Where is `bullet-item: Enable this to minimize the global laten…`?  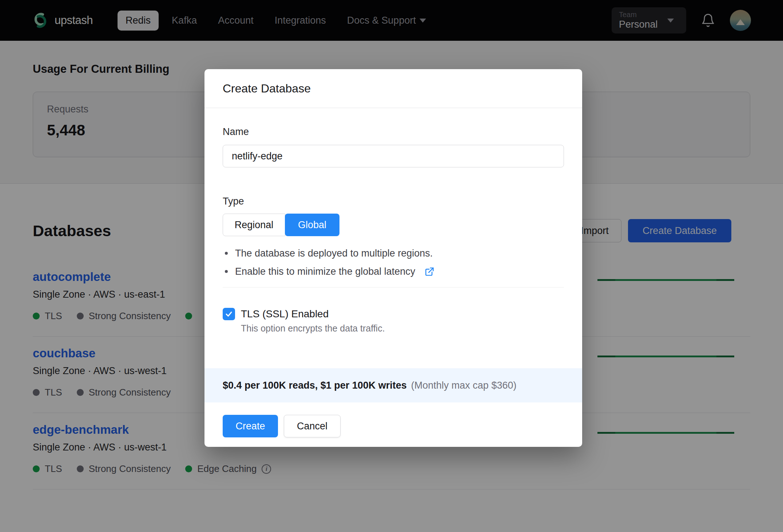
bullet-item: Enable this to minimize the global laten… is located at coordinates (393, 271).